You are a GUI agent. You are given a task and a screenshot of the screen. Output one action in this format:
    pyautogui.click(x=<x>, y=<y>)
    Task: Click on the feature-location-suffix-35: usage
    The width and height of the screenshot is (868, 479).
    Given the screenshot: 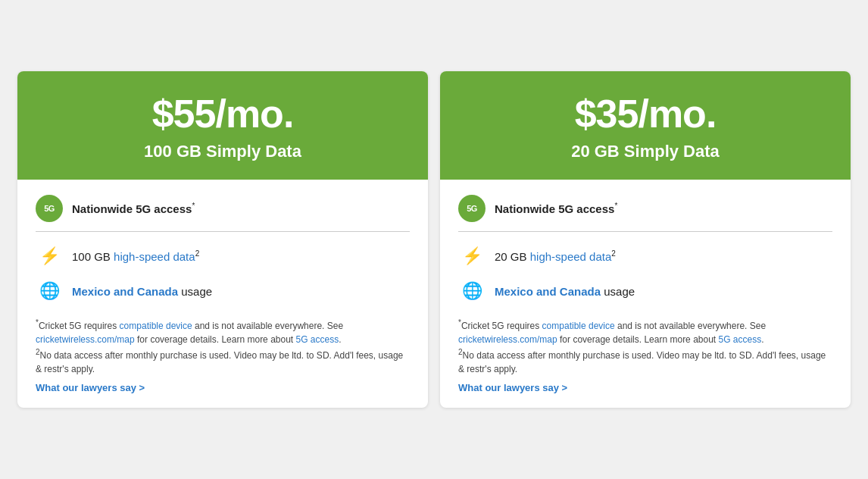 What is the action you would take?
    pyautogui.click(x=618, y=291)
    